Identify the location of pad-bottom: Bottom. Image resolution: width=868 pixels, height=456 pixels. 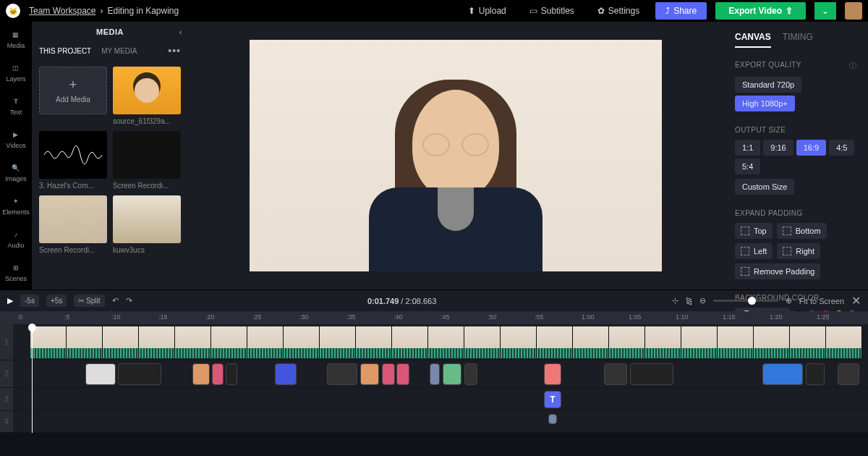
(801, 231).